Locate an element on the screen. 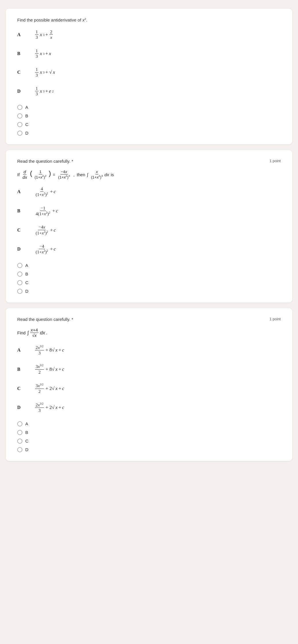 This screenshot has height=644, width=298. choice-math-C: 13 x3 + √x is located at coordinates (45, 72).